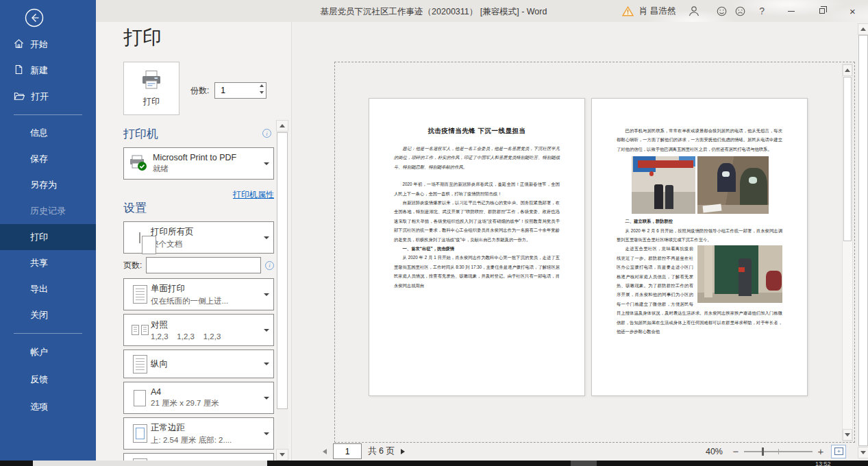 This screenshot has height=466, width=868. I want to click on sidebar-item-label: 新建, so click(39, 71).